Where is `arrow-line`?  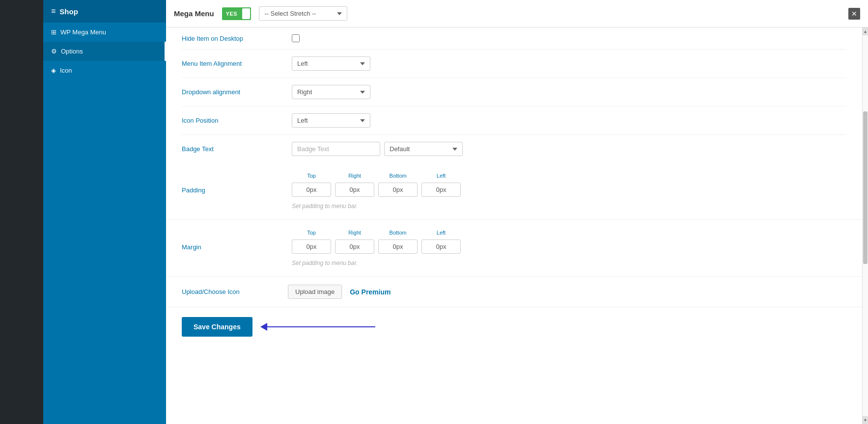
arrow-line is located at coordinates (321, 327).